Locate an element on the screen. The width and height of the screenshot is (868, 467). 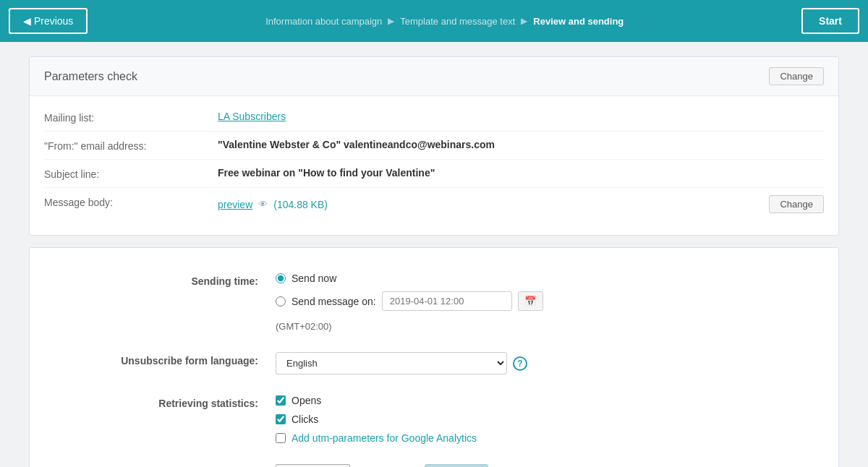
from-email-value: "Valentine Webster & Co" valentineandco@… is located at coordinates (521, 145).